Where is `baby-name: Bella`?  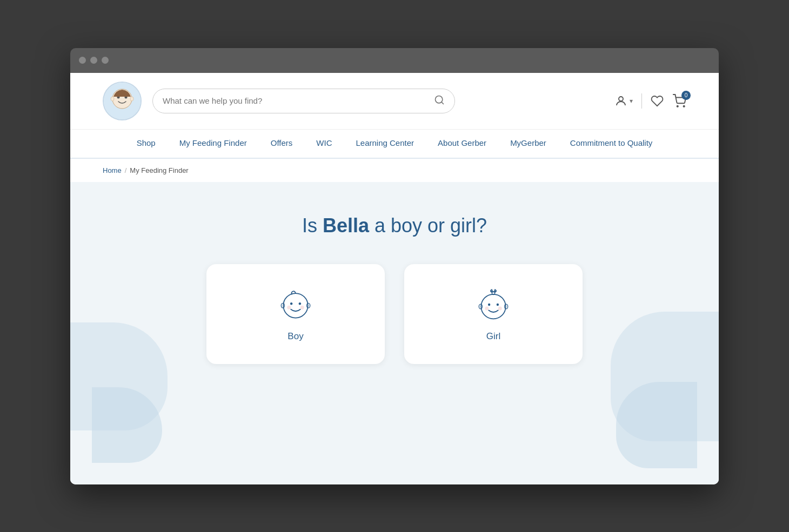
baby-name: Bella is located at coordinates (346, 226).